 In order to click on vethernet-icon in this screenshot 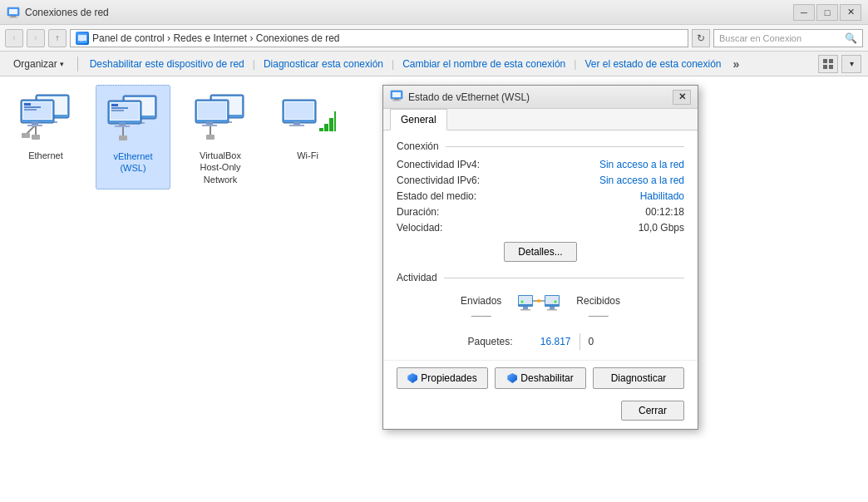, I will do `click(133, 119)`.